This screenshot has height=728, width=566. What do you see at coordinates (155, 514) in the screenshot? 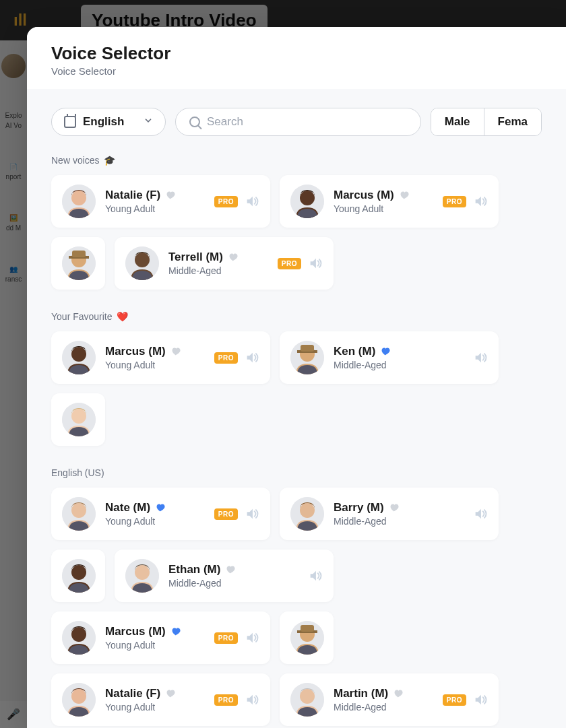
I see `voice-info: Nate (M) Young Adult` at bounding box center [155, 514].